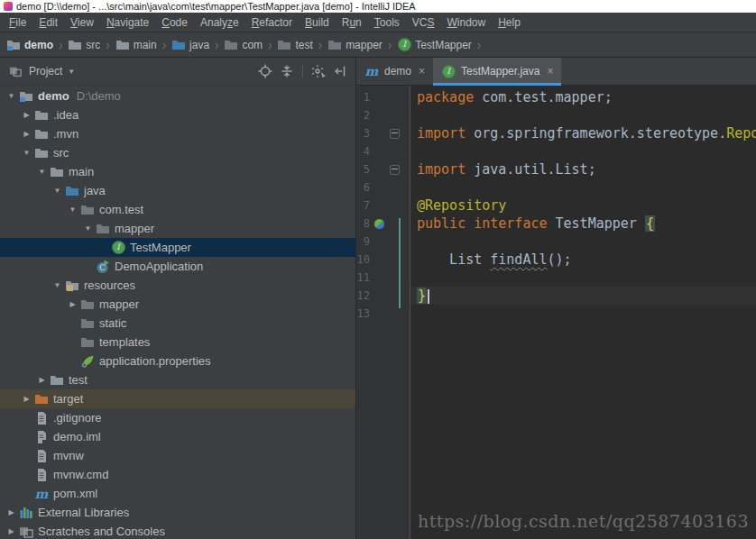  What do you see at coordinates (178, 436) in the screenshot?
I see `tree-item-demo-iml: demo.iml` at bounding box center [178, 436].